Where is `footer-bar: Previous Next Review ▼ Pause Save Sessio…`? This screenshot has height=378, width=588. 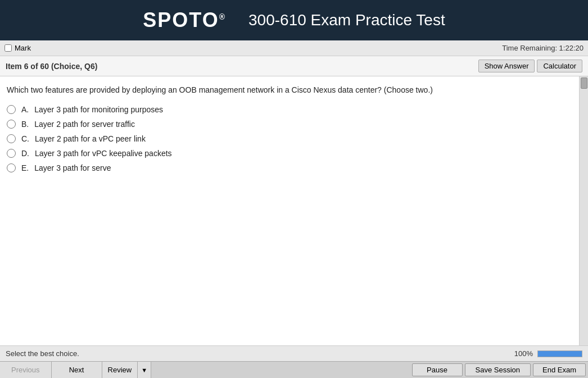
footer-bar: Previous Next Review ▼ Pause Save Sessio… is located at coordinates (294, 370).